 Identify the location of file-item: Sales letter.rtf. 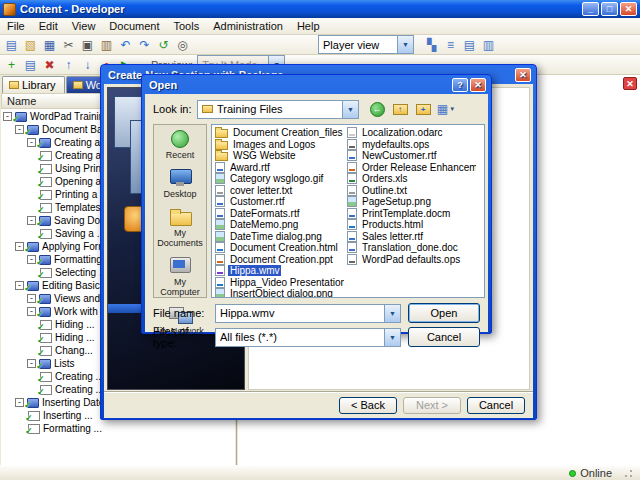
(412, 237).